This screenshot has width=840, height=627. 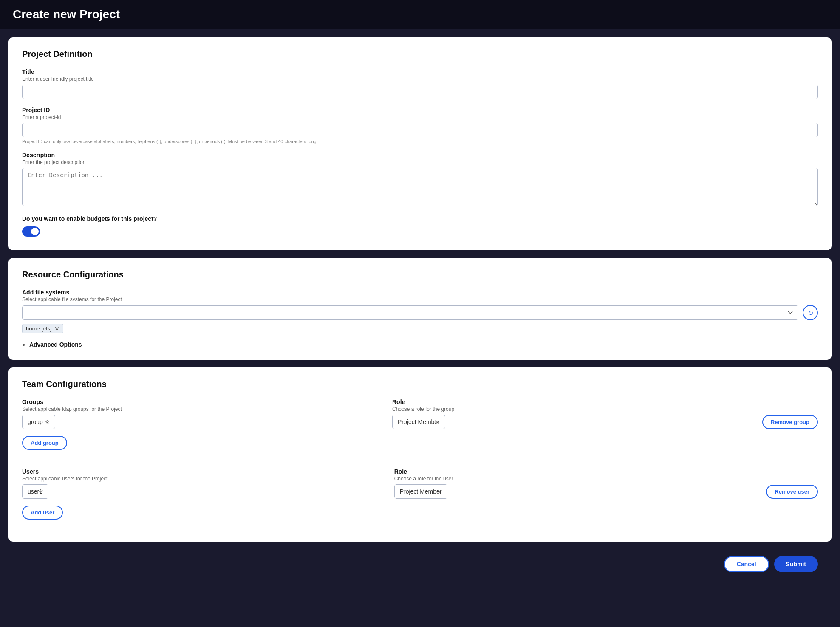 What do you see at coordinates (747, 564) in the screenshot?
I see `cancel-button: Cancel` at bounding box center [747, 564].